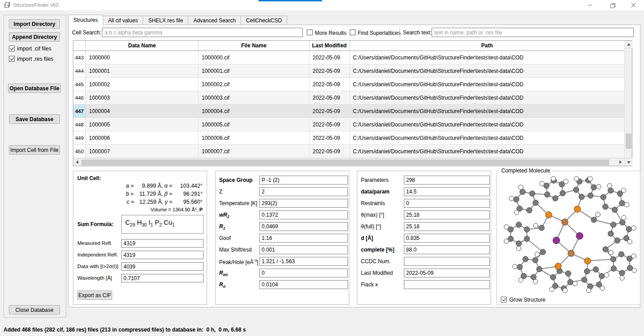  I want to click on horizontal-scroll-thumb, so click(345, 163).